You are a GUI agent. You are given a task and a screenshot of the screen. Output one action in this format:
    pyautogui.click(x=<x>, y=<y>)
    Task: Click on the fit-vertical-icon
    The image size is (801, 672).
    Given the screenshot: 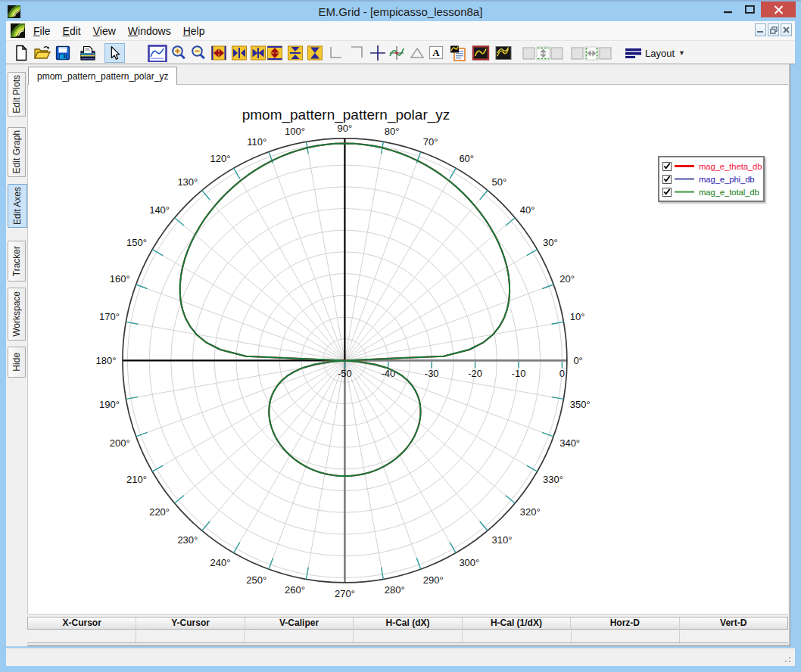 What is the action you would take?
    pyautogui.click(x=275, y=53)
    